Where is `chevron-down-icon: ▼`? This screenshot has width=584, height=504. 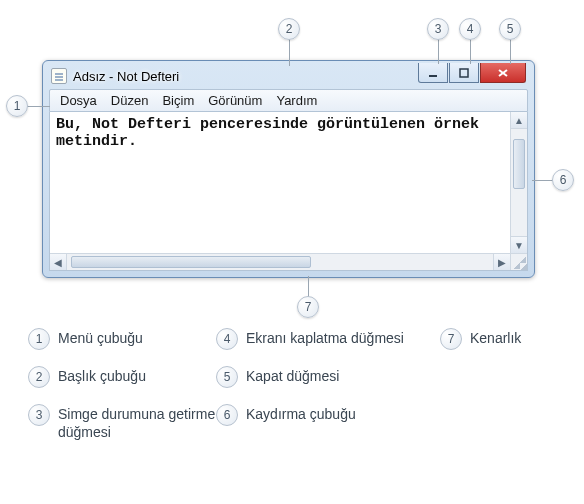 chevron-down-icon: ▼ is located at coordinates (519, 246).